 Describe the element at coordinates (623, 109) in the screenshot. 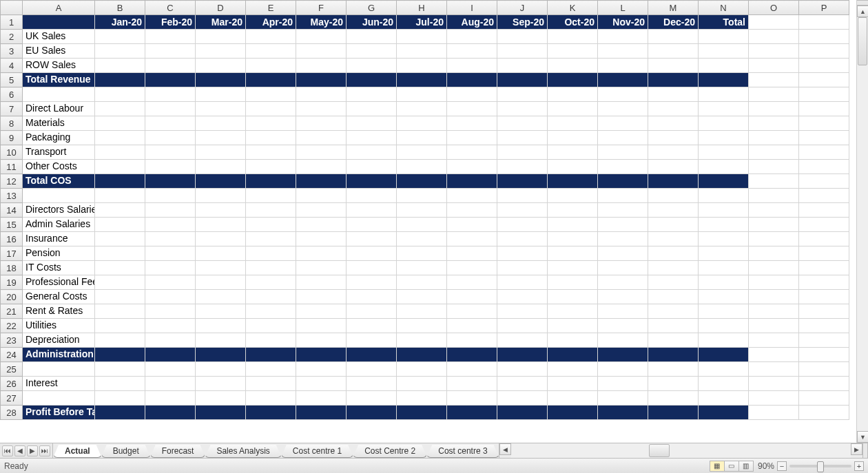

I see `cell-L7` at that location.